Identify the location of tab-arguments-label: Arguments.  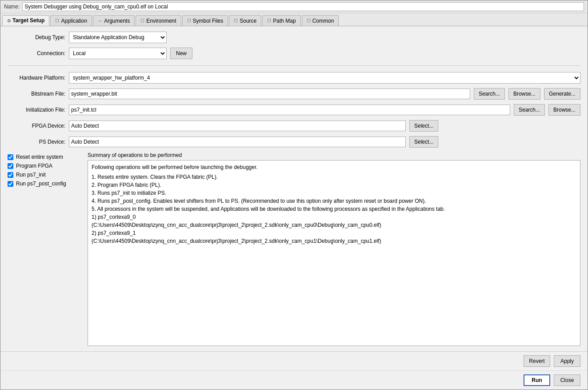
(117, 21).